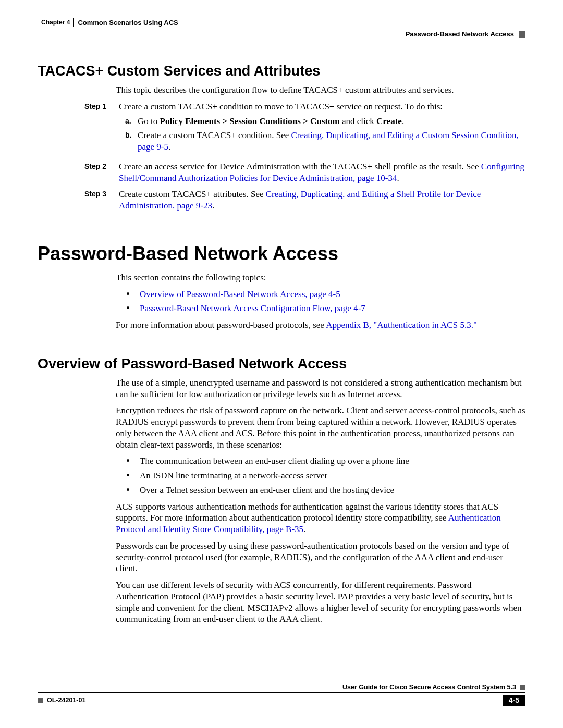 This screenshot has height=728, width=563. Describe the element at coordinates (398, 178) in the screenshot. I see `step-2-post: .` at that location.